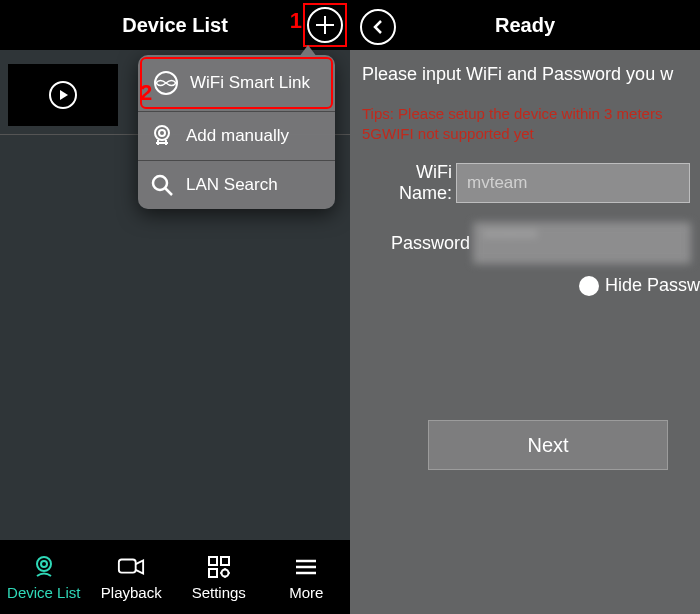 This screenshot has height=614, width=700. What do you see at coordinates (531, 74) in the screenshot?
I see `instruction-text: Please input WiFi and Password you w` at bounding box center [531, 74].